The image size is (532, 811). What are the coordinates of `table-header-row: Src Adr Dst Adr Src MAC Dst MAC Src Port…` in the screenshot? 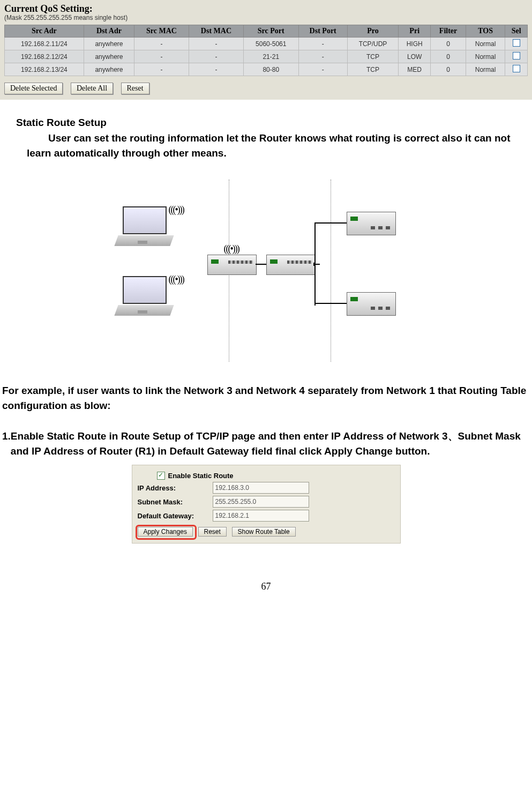 It's located at (266, 31).